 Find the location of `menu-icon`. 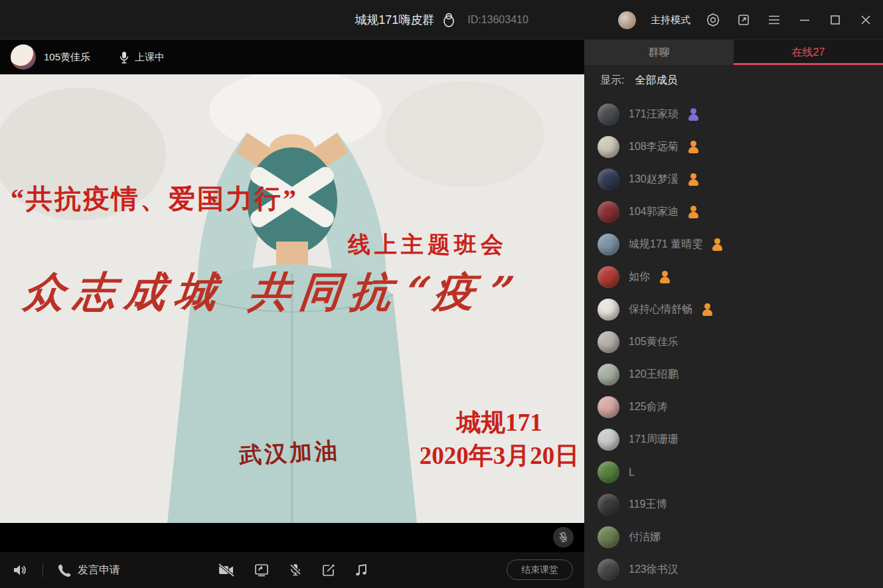

menu-icon is located at coordinates (774, 20).